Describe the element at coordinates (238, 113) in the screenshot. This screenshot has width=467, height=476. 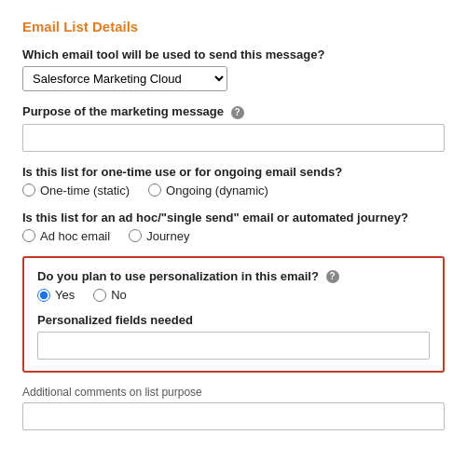
I see `purpose-help-icon: ?` at that location.